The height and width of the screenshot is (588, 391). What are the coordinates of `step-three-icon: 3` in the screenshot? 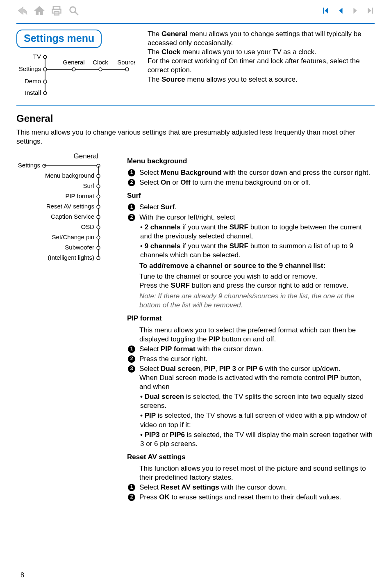 It's located at (132, 369).